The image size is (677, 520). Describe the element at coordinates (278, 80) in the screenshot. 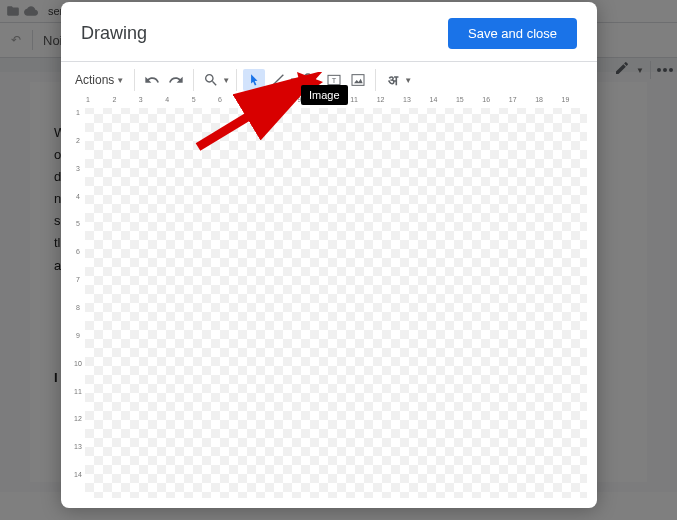

I see `line-tool` at that location.